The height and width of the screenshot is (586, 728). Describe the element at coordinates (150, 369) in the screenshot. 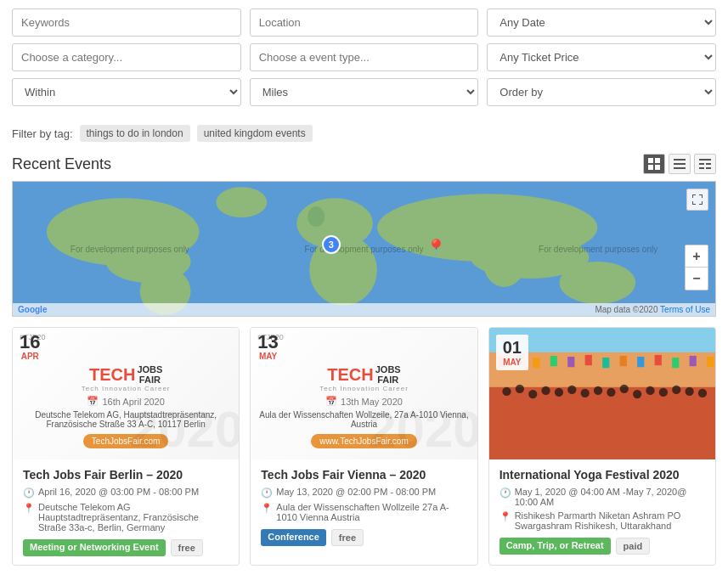

I see `logo-jobs-berlin: JOBS` at that location.